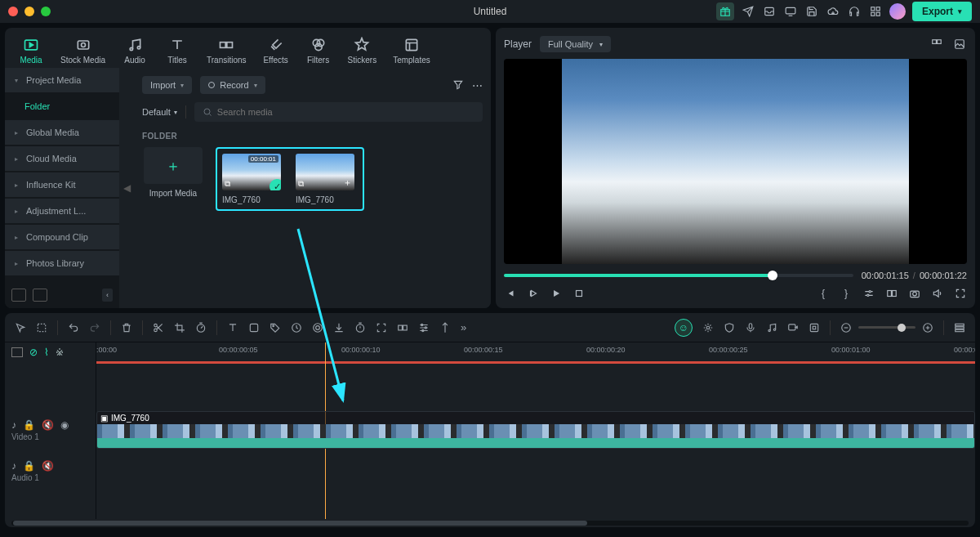  What do you see at coordinates (575, 44) in the screenshot?
I see `quality-dropdown: Full Quality▾` at bounding box center [575, 44].